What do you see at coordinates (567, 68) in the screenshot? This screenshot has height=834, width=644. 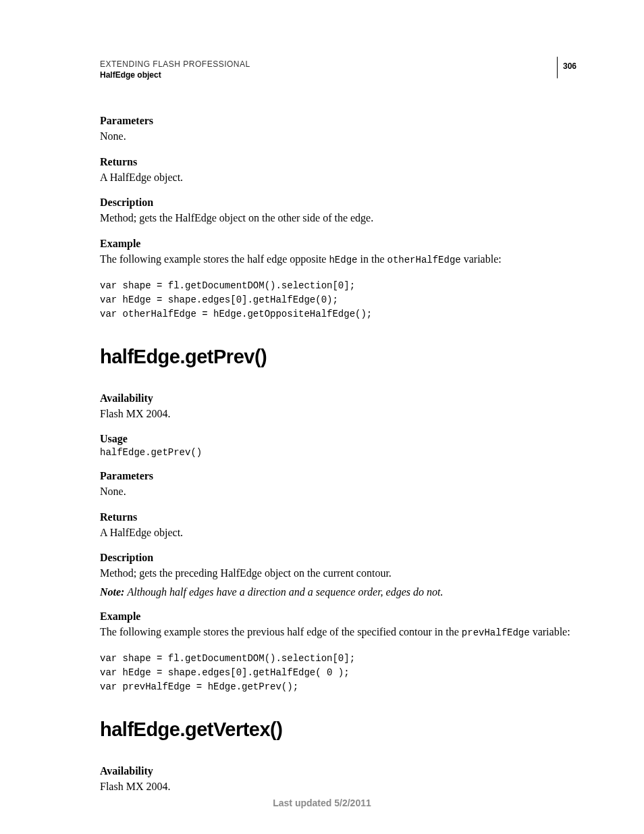 I see `page-number-box: 306` at bounding box center [567, 68].